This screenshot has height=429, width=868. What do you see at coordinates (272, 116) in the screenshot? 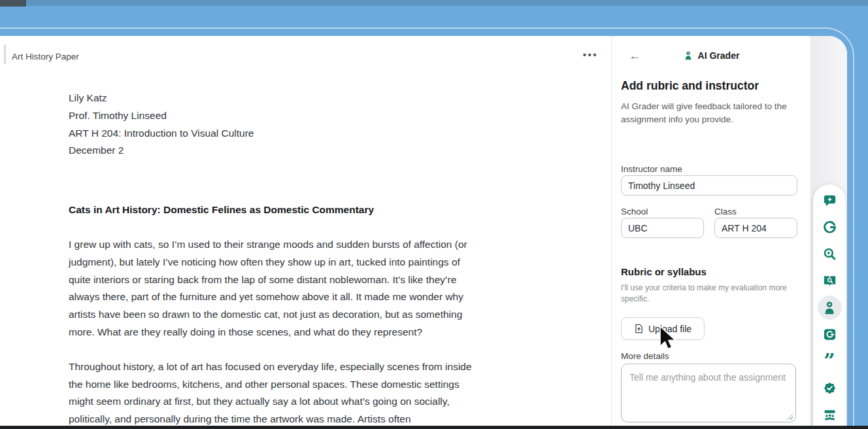
I see `doc-header-line: Prof. Timothy Linseed` at bounding box center [272, 116].